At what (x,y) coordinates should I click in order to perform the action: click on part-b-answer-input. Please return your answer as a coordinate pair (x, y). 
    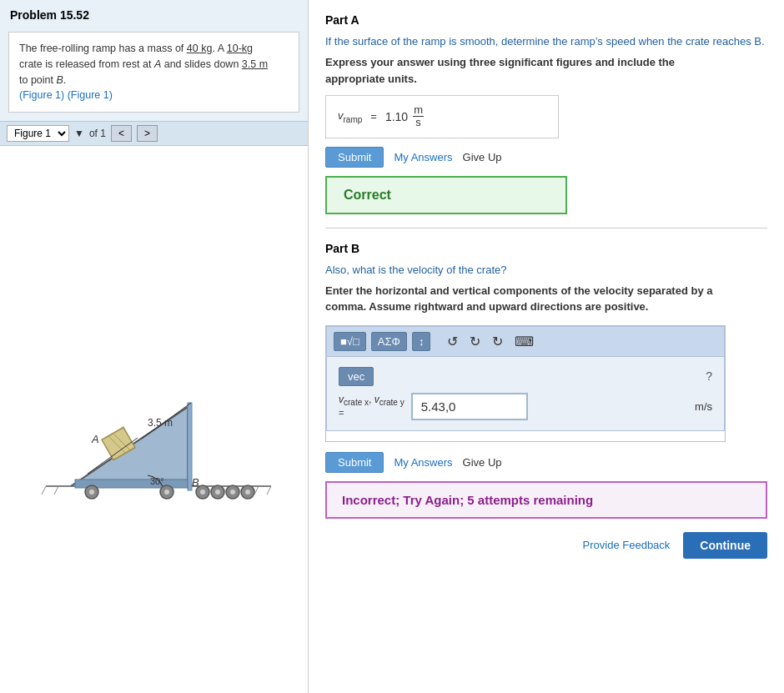
    Looking at the image, I should click on (470, 407).